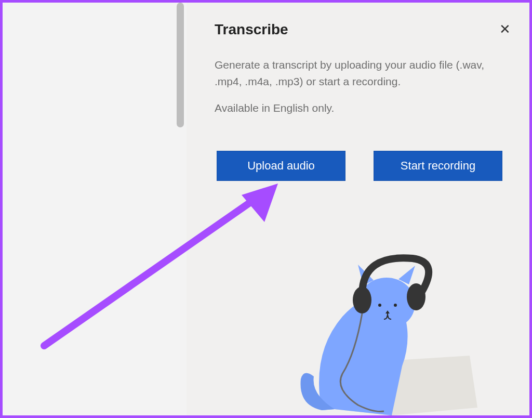 The width and height of the screenshot is (532, 418). Describe the element at coordinates (281, 166) in the screenshot. I see `upload-audio-button: Upload audio` at that location.